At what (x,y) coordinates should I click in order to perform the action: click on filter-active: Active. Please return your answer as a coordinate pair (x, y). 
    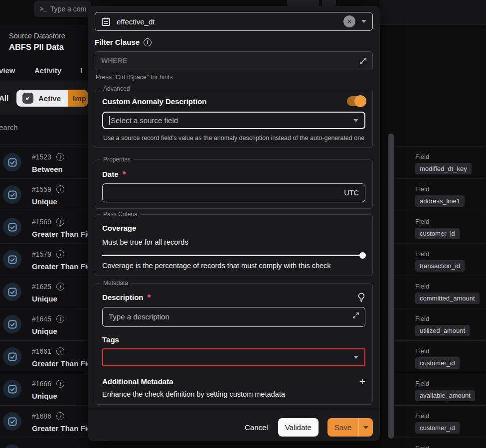
    Looking at the image, I should click on (50, 99).